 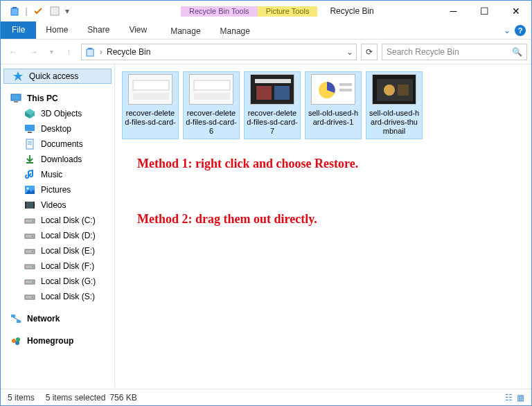 What do you see at coordinates (68, 297) in the screenshot?
I see `sidebar-item-label: Local Disk (S:)` at bounding box center [68, 297].